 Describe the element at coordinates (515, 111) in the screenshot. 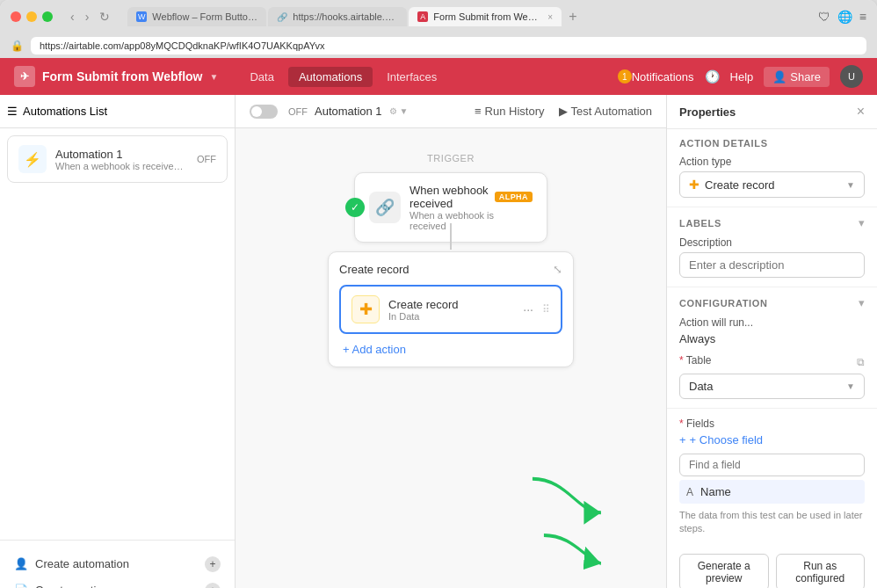

I see `run-history-label: Run History` at that location.